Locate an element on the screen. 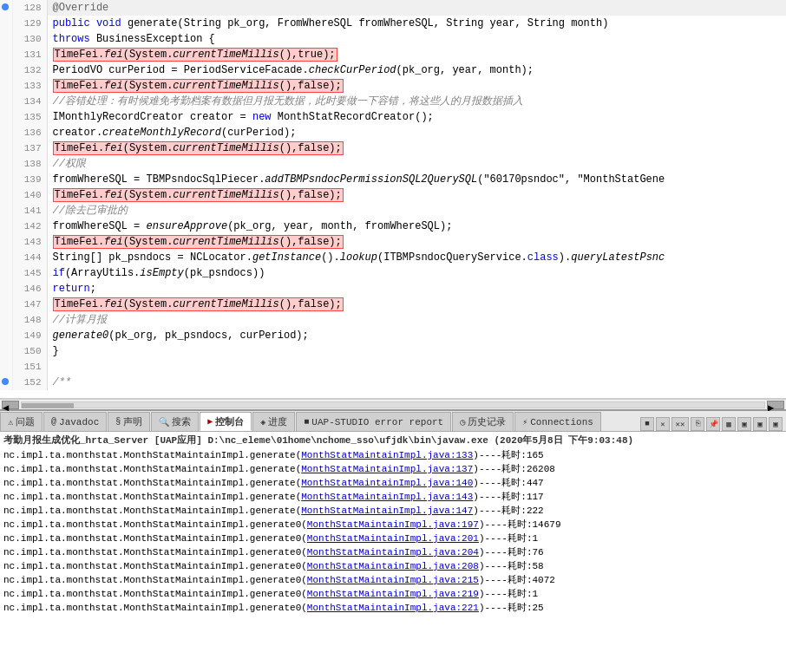 The width and height of the screenshot is (786, 672). scroll-track is located at coordinates (393, 405).